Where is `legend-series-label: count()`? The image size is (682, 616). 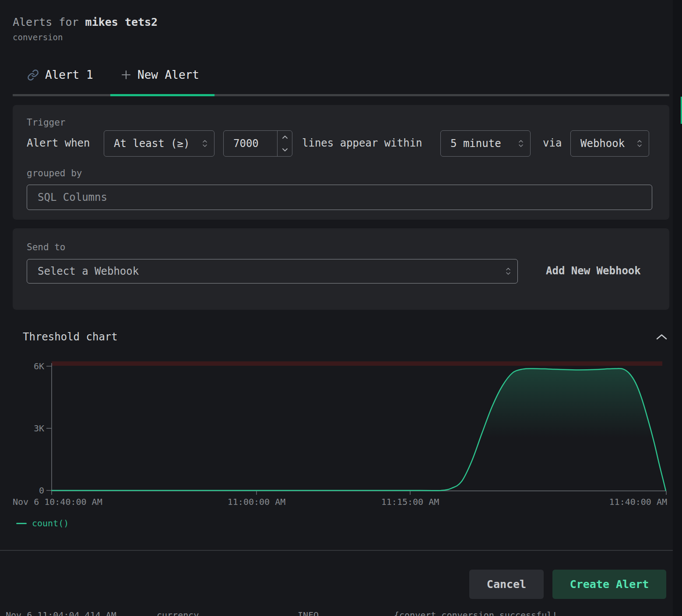 legend-series-label: count() is located at coordinates (50, 523).